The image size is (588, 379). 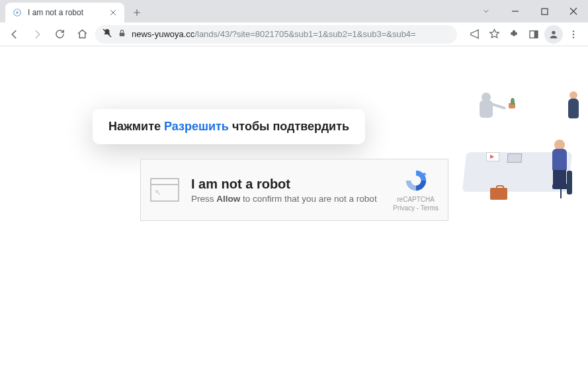 I want to click on tab-title: I am not a robot, so click(x=65, y=13).